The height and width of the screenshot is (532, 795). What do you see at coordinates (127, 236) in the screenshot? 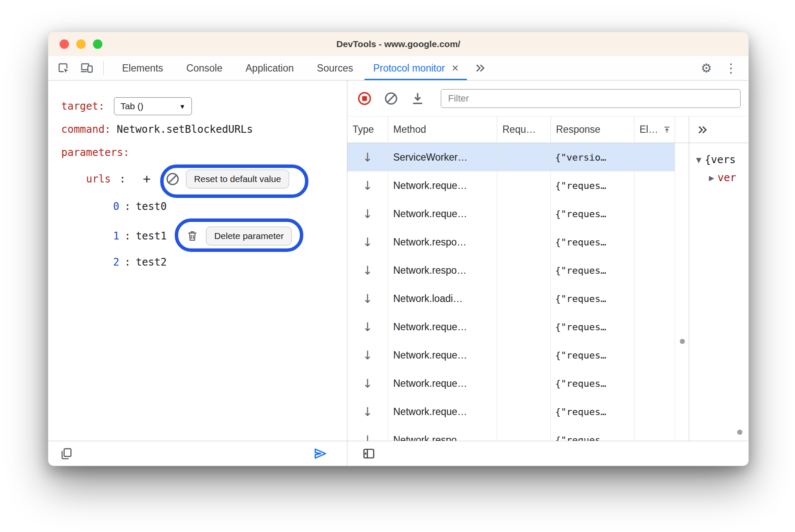
I see `param-colon: :` at bounding box center [127, 236].